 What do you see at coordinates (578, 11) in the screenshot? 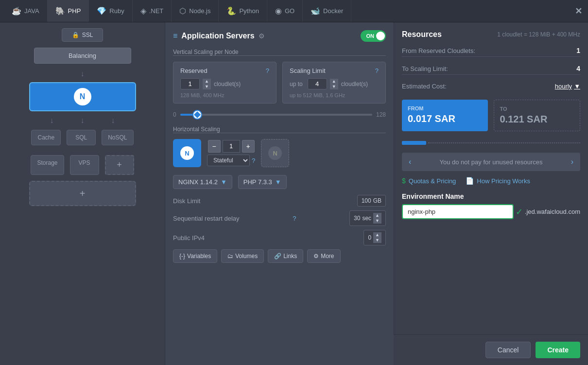
I see `close-button: ✕` at bounding box center [578, 11].